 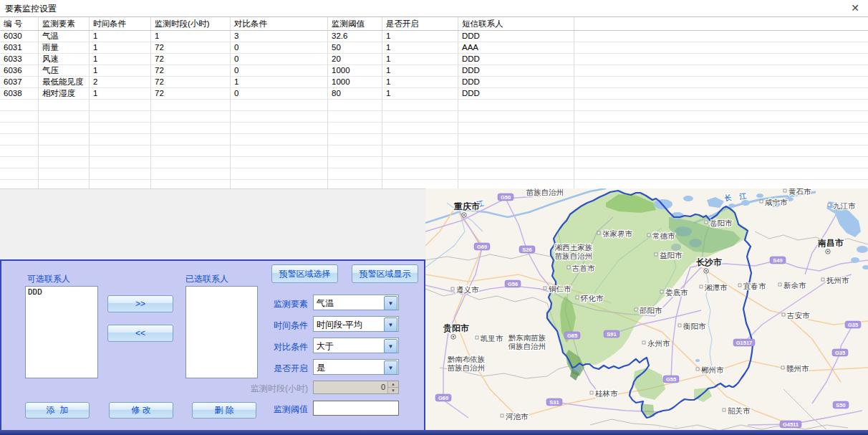 I want to click on enabled-label: 是否开启, so click(x=258, y=368).